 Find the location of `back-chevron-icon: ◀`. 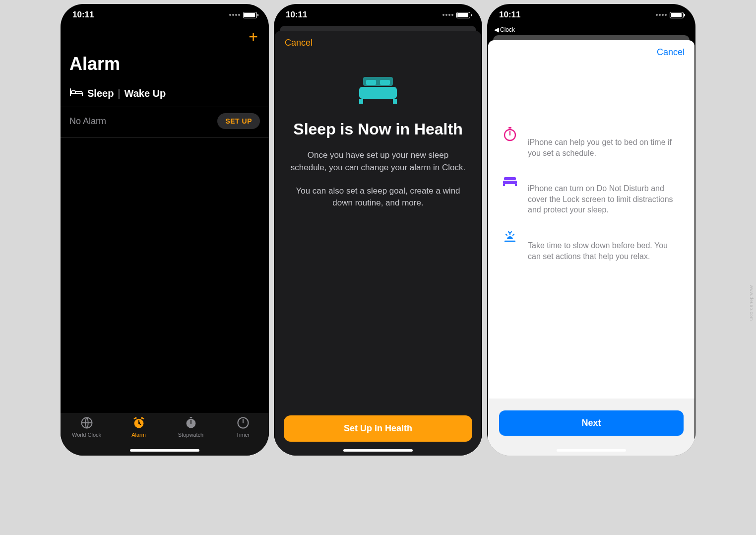

back-chevron-icon: ◀ is located at coordinates (497, 30).